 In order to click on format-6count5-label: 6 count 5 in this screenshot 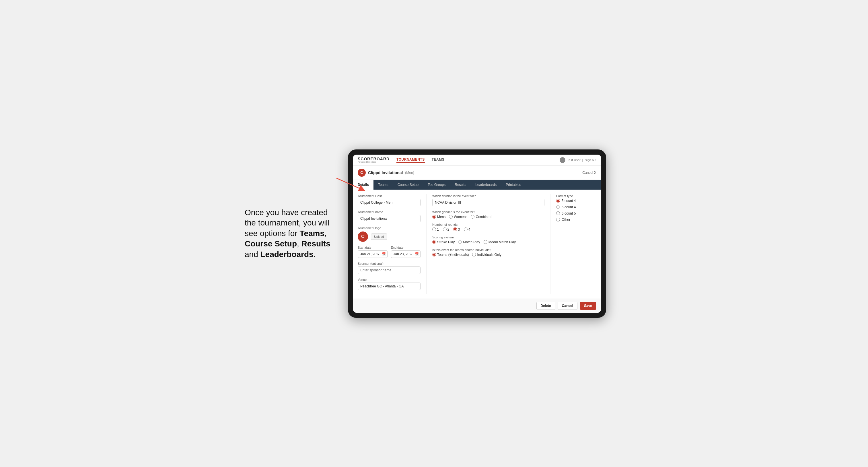, I will do `click(569, 213)`.